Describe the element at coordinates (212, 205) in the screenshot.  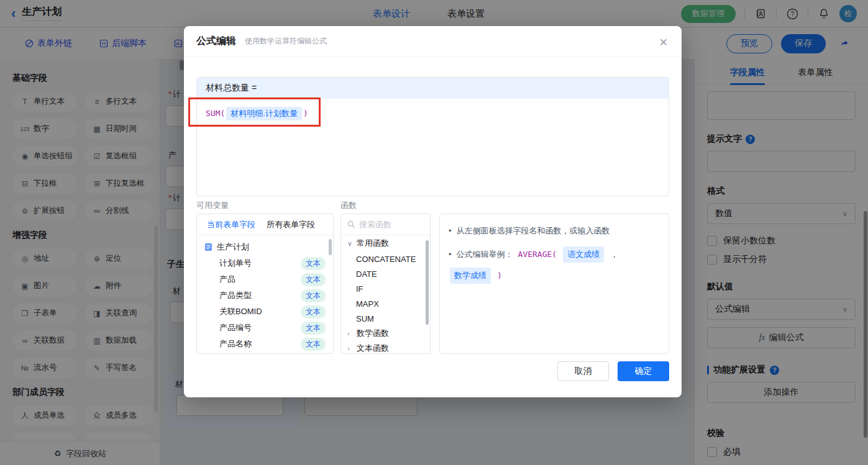
I see `available-variables-label: 可用变量` at that location.